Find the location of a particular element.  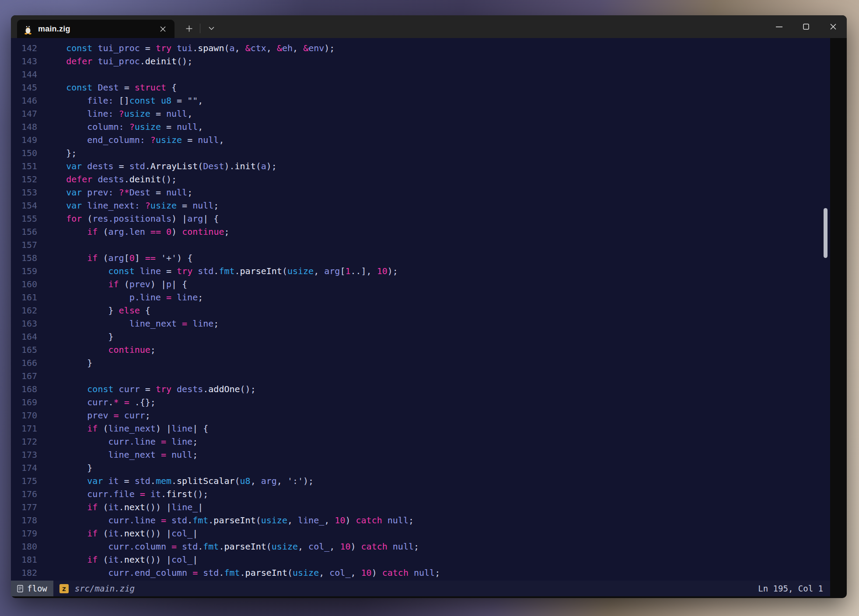

tab-main-zig: main.zig is located at coordinates (96, 29).